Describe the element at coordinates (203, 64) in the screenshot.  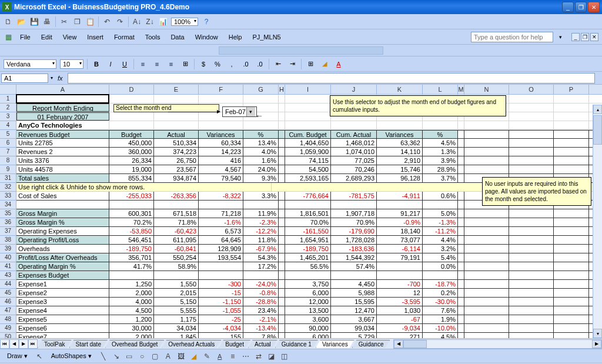
I see `currency-button: $` at that location.